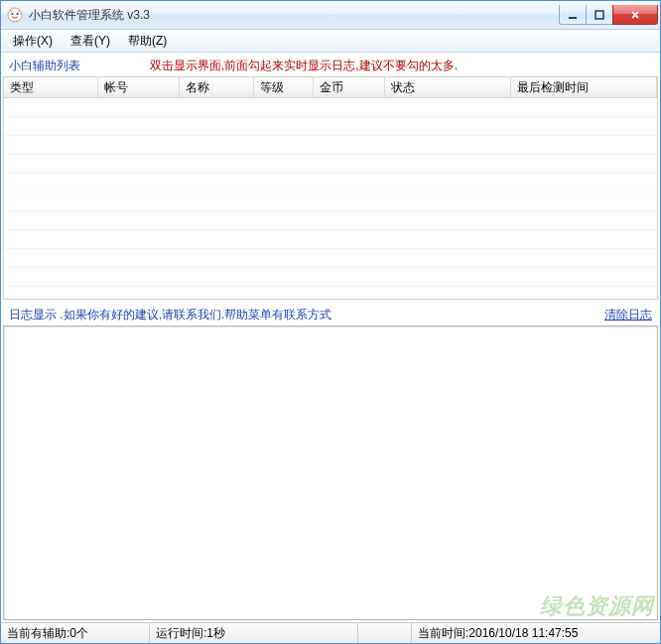 Image resolution: width=661 pixels, height=644 pixels. Describe the element at coordinates (536, 633) in the screenshot. I see `status-now: 当前时间:2016/10/18 11:47:55` at that location.